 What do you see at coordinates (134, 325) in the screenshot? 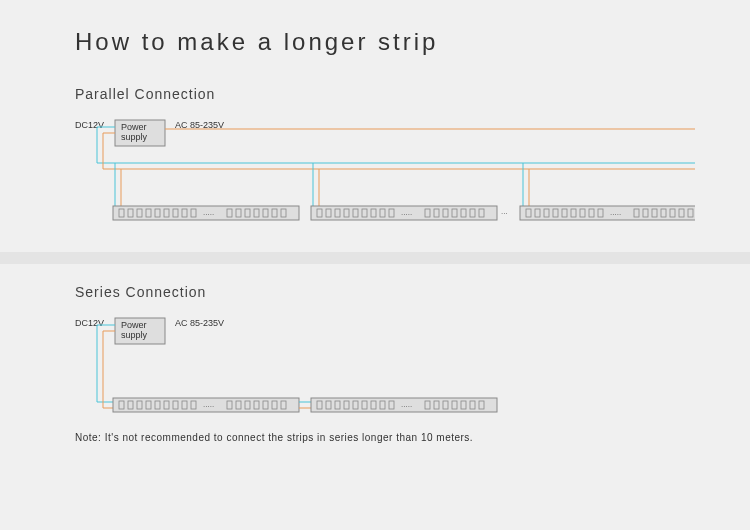
I see `psu-text-s1: Power` at bounding box center [134, 325].